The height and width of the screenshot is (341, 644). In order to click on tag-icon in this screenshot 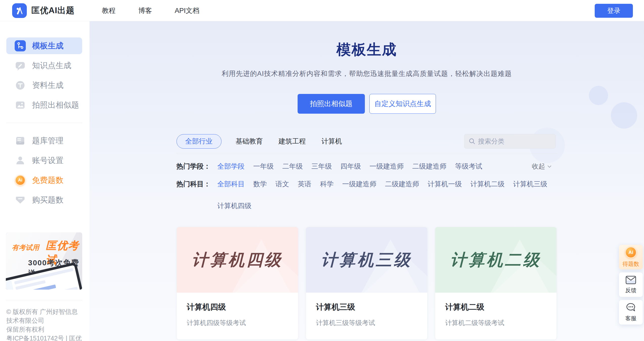, I will do `click(20, 200)`.